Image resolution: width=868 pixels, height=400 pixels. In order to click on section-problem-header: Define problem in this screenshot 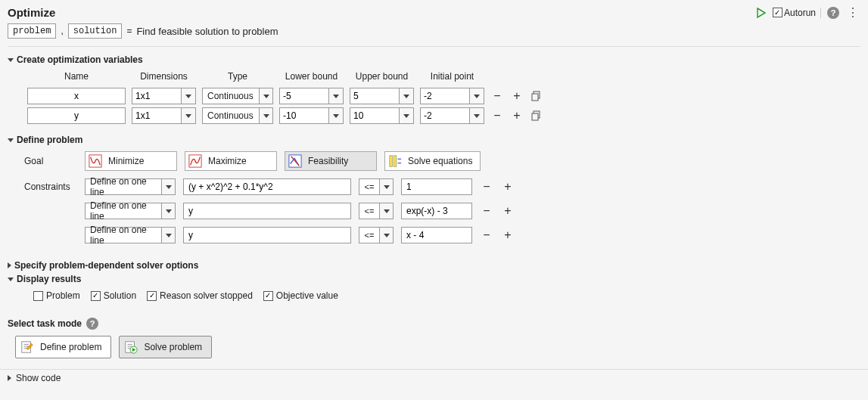, I will do `click(434, 140)`.